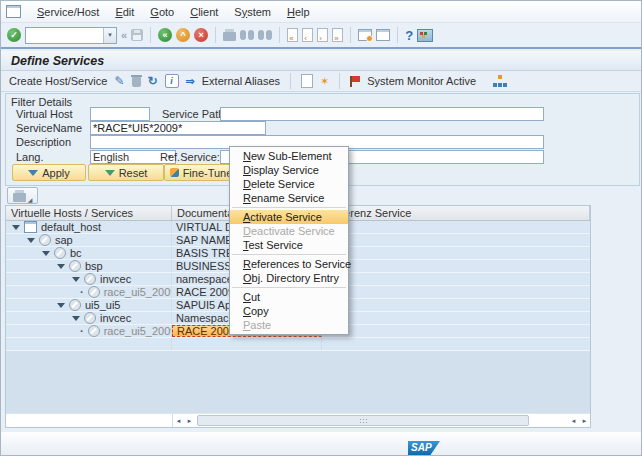 This screenshot has width=642, height=456. What do you see at coordinates (75, 266) in the screenshot?
I see `service-icon` at bounding box center [75, 266].